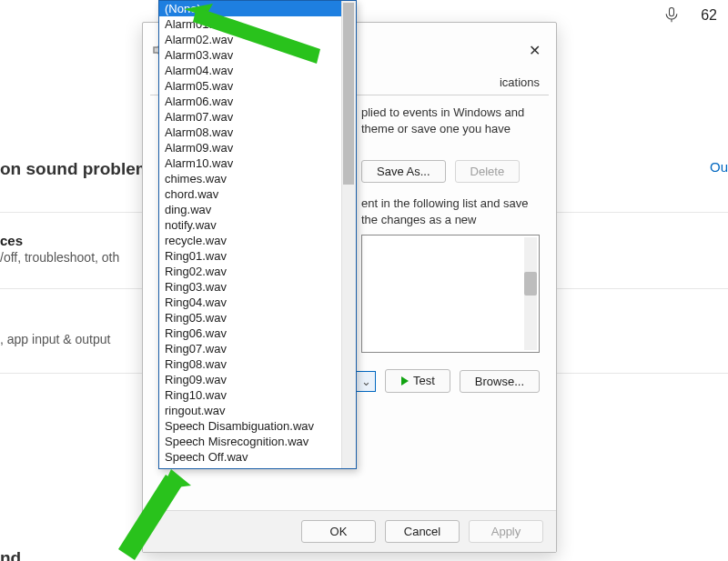 This screenshot has width=728, height=561. I want to click on section-ces-title: ces, so click(60, 240).